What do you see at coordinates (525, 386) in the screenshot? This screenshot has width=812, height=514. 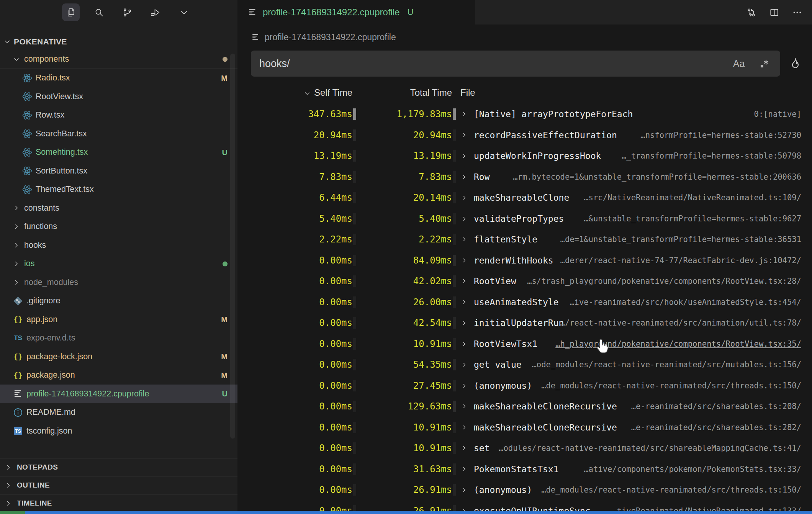 I see `profile-row: 0.00ms27.45ms(anonymous)…de_modules/reac…` at bounding box center [525, 386].